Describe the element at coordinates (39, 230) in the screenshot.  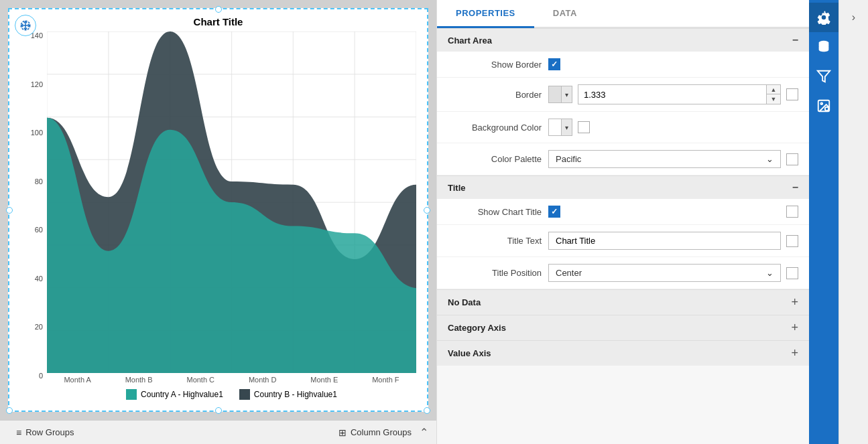
I see `y-label-60: 60` at that location.